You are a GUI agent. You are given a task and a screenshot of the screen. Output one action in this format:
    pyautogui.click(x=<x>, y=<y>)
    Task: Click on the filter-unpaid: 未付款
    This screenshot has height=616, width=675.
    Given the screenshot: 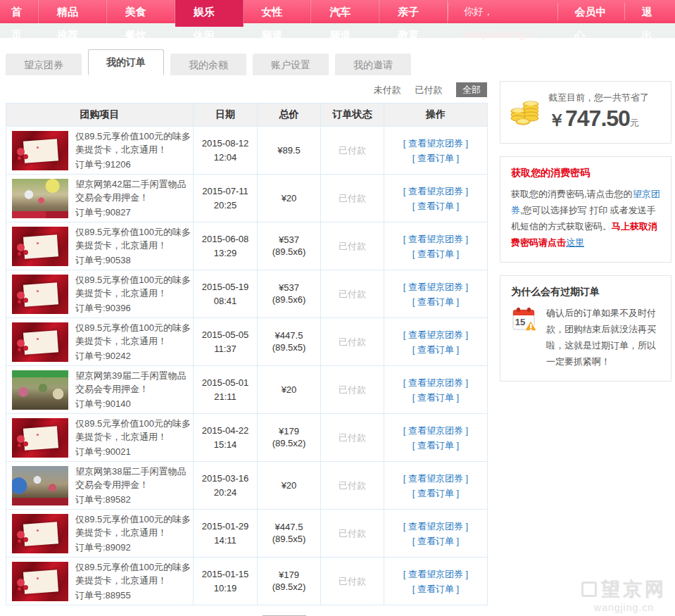 What is the action you would take?
    pyautogui.click(x=387, y=90)
    